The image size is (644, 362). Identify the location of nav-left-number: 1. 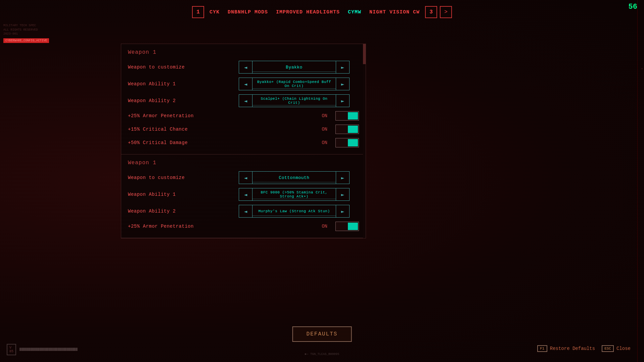
(198, 12).